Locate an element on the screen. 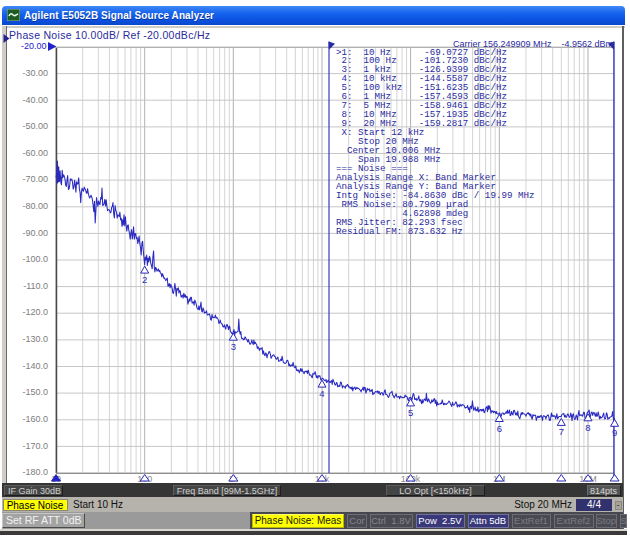 The image size is (630, 536). svg-text: 8 is located at coordinates (588, 426).